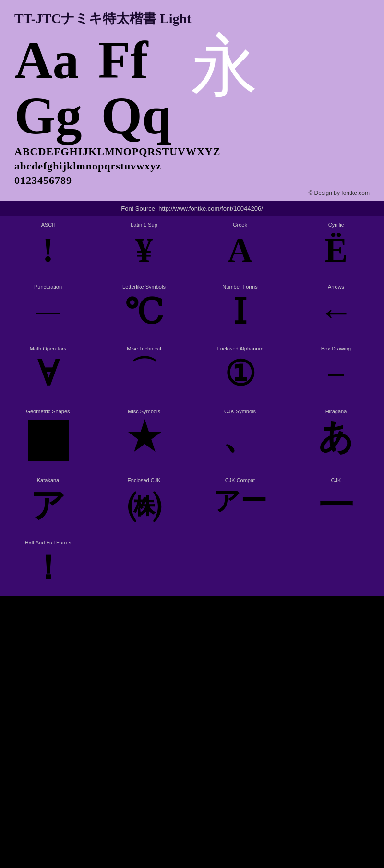  What do you see at coordinates (136, 116) in the screenshot?
I see `char-qq: Qq` at bounding box center [136, 116].